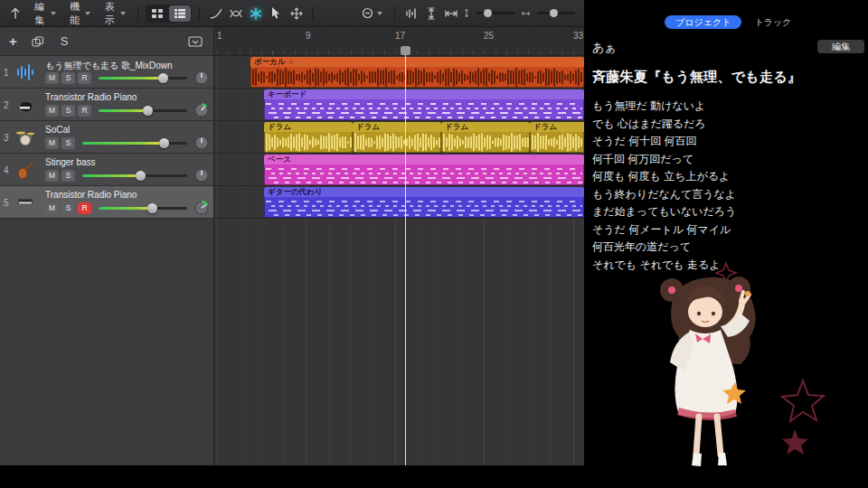 The image size is (868, 488). I want to click on crossfade-tool-button, so click(235, 14).